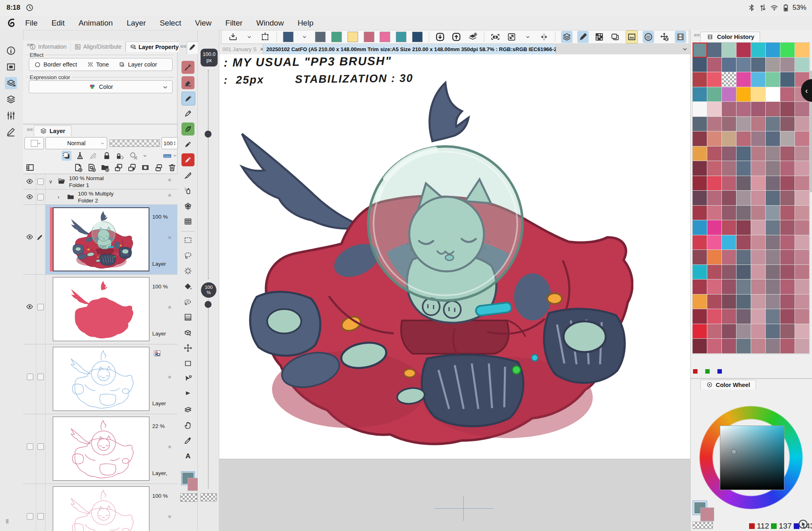 Image resolution: width=812 pixels, height=531 pixels. What do you see at coordinates (30, 130) in the screenshot?
I see `palette-grip-icon: ≡≡` at bounding box center [30, 130].